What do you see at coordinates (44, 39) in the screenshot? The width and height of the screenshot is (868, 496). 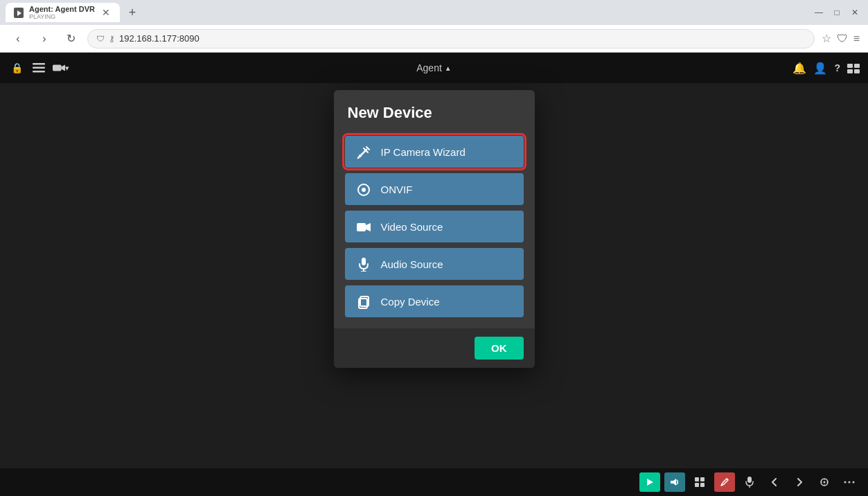 I see `forward-button: ›` at bounding box center [44, 39].